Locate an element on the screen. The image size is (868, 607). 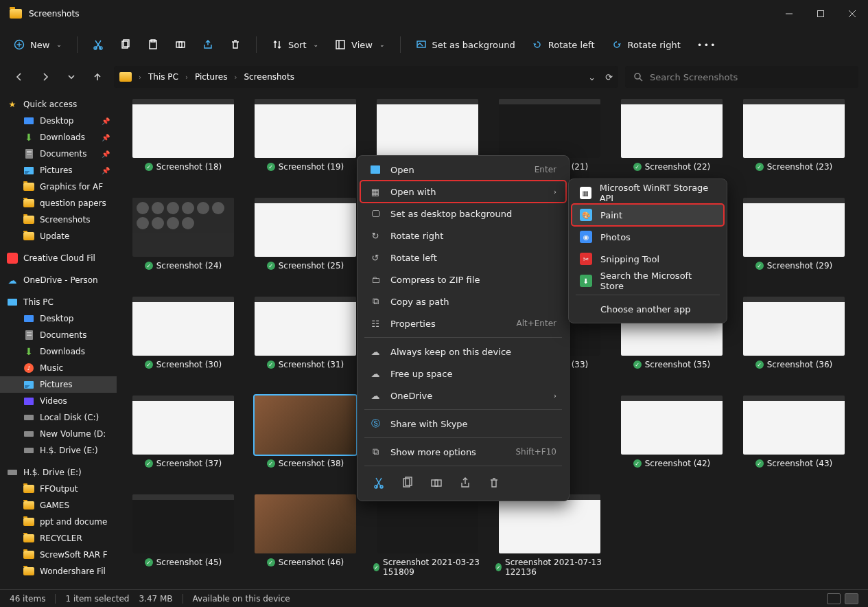
sub-paint: 🎨Paint is located at coordinates (648, 215).